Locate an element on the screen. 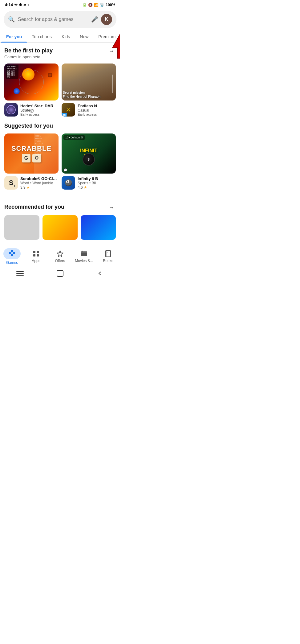  endless-info: ⚔ 3D Endless N Casual Early access is located at coordinates (89, 110).